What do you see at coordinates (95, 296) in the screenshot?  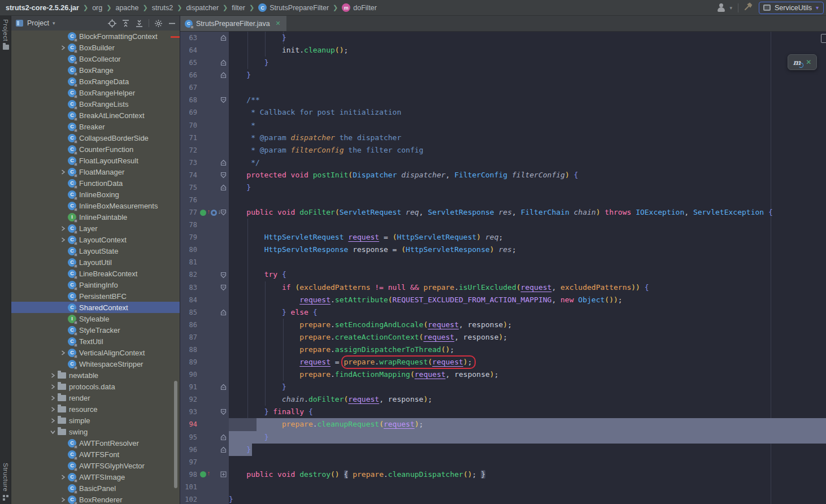 I see `tree-item-persistentbfc: CPersistentBFC` at bounding box center [95, 296].